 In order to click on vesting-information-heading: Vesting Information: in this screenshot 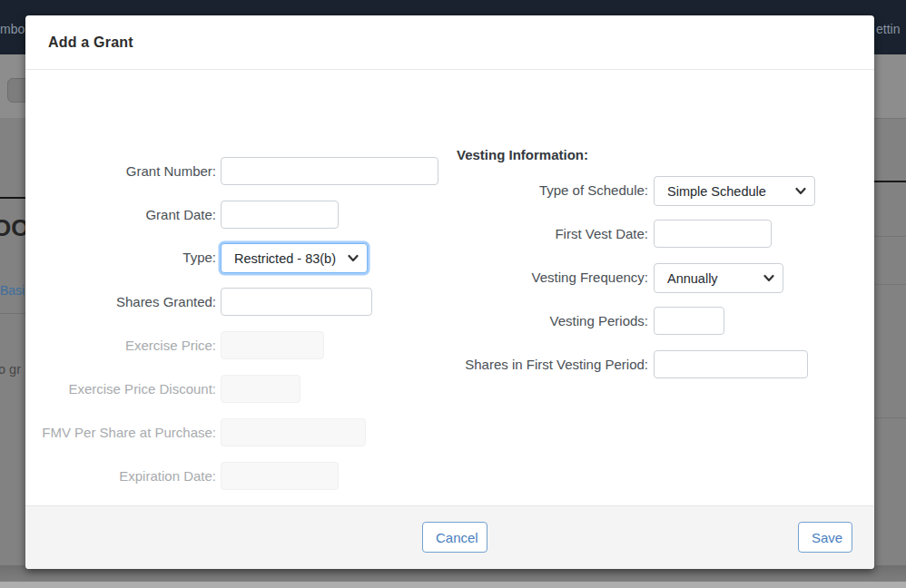, I will do `click(523, 154)`.